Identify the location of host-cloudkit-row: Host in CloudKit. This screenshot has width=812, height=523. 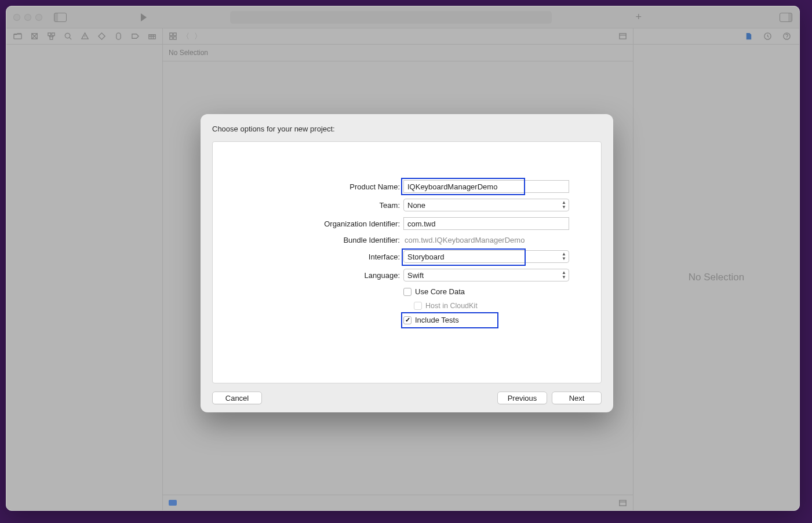
(486, 306).